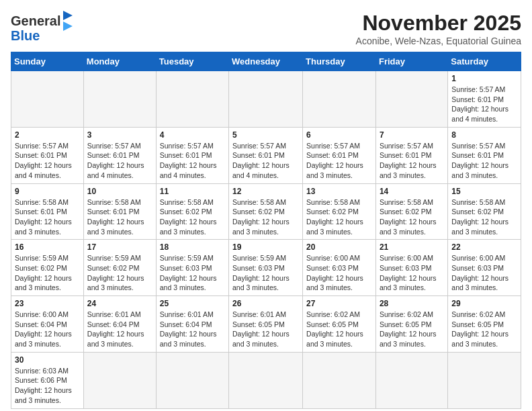  I want to click on calendar-cell: 15Sunrise: 5:58 AMSunset: 6:02 PMDayligh…, so click(485, 212).